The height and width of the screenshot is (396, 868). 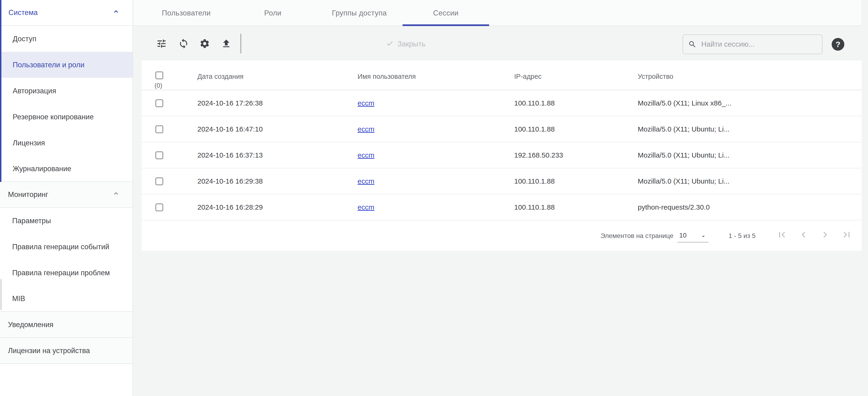 What do you see at coordinates (159, 75) in the screenshot?
I see `select-all-checkbox` at bounding box center [159, 75].